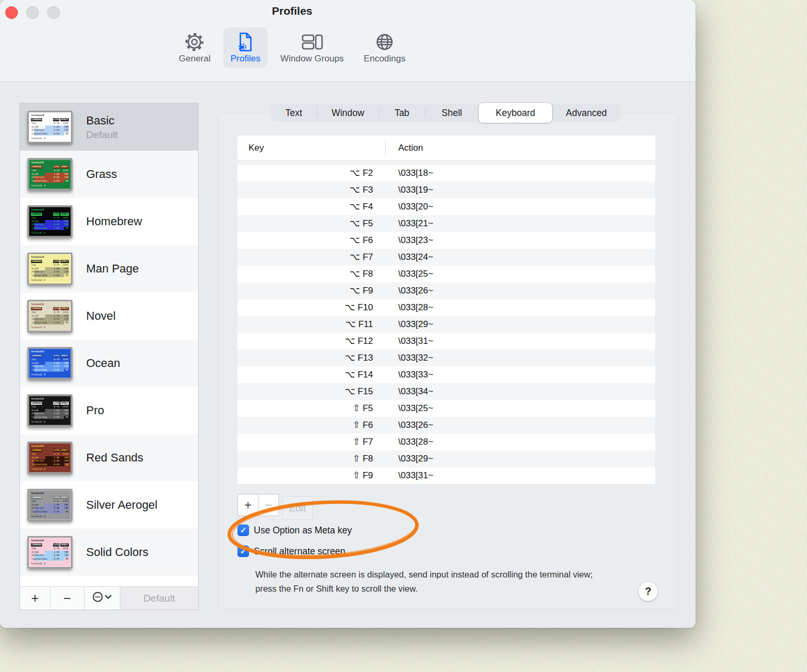  Describe the element at coordinates (35, 598) in the screenshot. I see `add-profile-button: +` at that location.